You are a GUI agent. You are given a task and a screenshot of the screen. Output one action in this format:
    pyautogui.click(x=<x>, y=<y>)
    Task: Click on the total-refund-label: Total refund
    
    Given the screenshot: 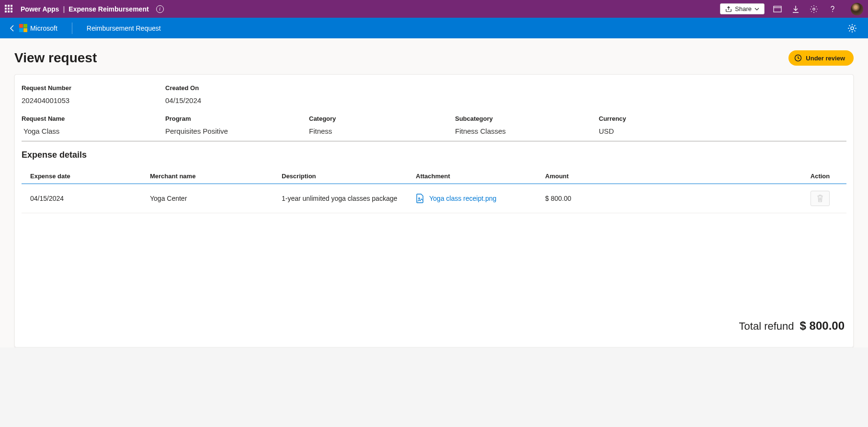 What is the action you would take?
    pyautogui.click(x=766, y=326)
    